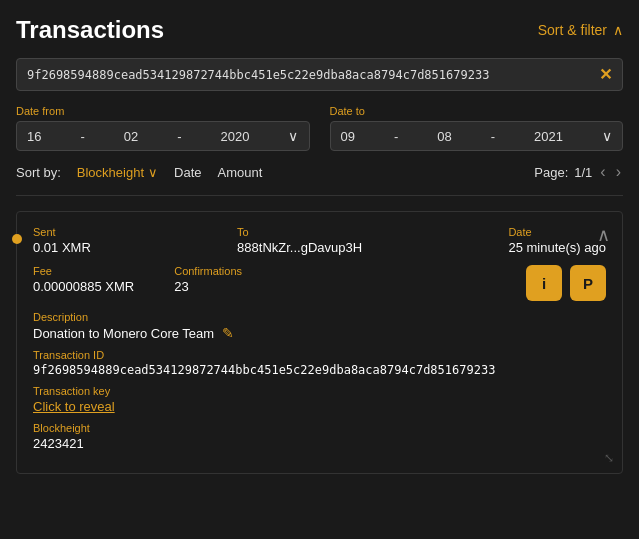 The width and height of the screenshot is (639, 539). Describe the element at coordinates (602, 172) in the screenshot. I see `page-prev-icon: ‹` at that location.